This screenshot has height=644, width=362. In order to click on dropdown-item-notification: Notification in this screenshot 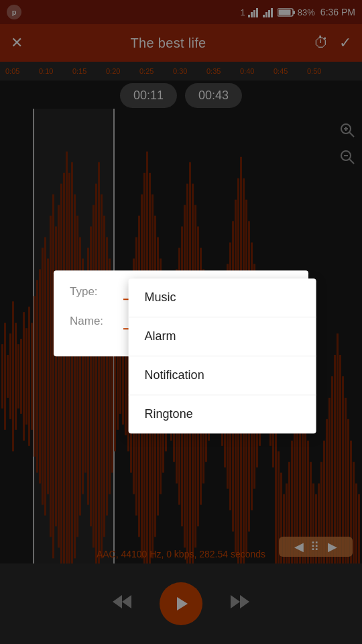, I will do `click(223, 376)`.